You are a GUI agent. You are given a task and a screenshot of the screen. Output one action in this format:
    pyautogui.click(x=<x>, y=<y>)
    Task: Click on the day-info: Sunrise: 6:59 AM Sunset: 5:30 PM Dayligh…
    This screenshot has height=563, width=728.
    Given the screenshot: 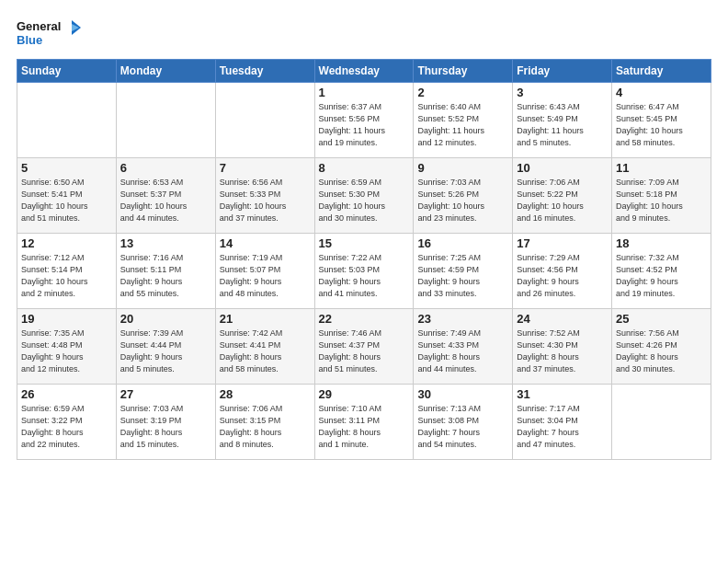 What is the action you would take?
    pyautogui.click(x=364, y=201)
    